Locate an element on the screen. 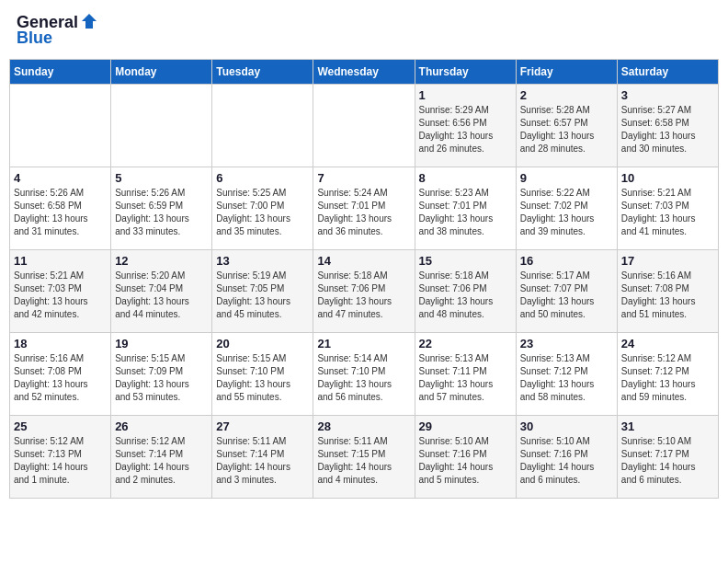 The width and height of the screenshot is (728, 563). day-header-saturday: Saturday is located at coordinates (667, 72).